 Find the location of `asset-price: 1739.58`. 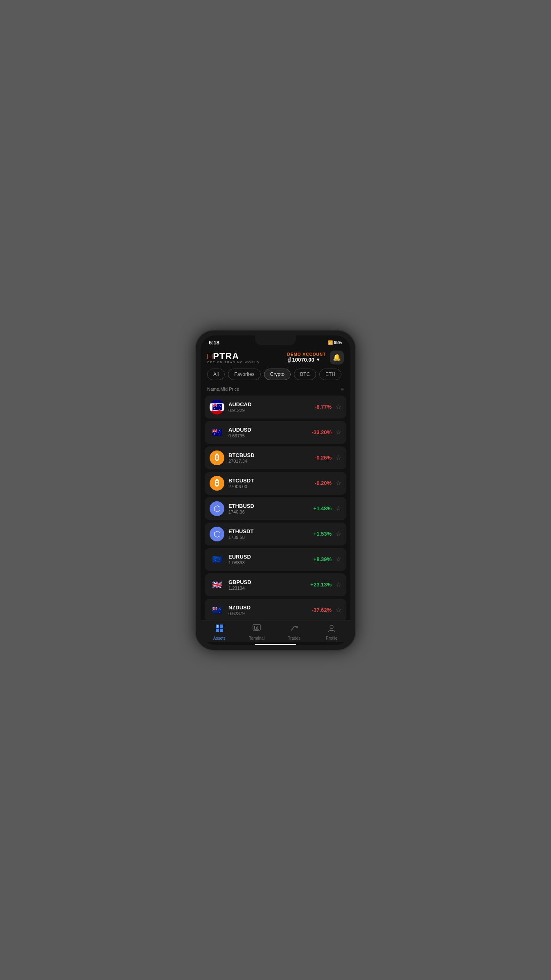

asset-price: 1739.58 is located at coordinates (271, 537).